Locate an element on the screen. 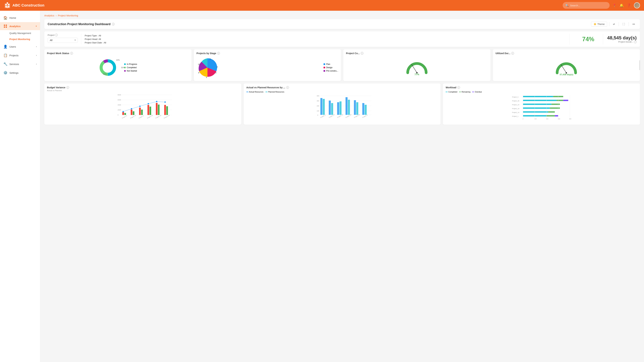  legend-design: Design is located at coordinates (331, 67).